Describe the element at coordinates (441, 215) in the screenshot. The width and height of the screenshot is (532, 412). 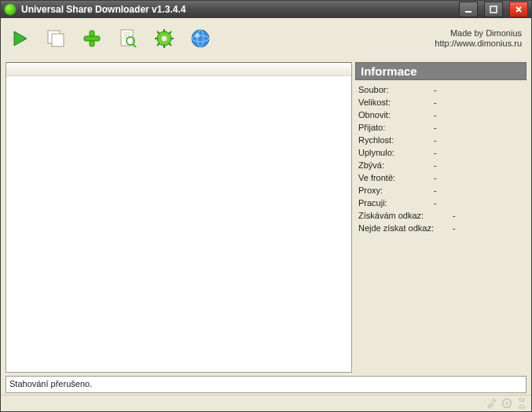
I see `info-row: Získávám odkaz:-` at that location.